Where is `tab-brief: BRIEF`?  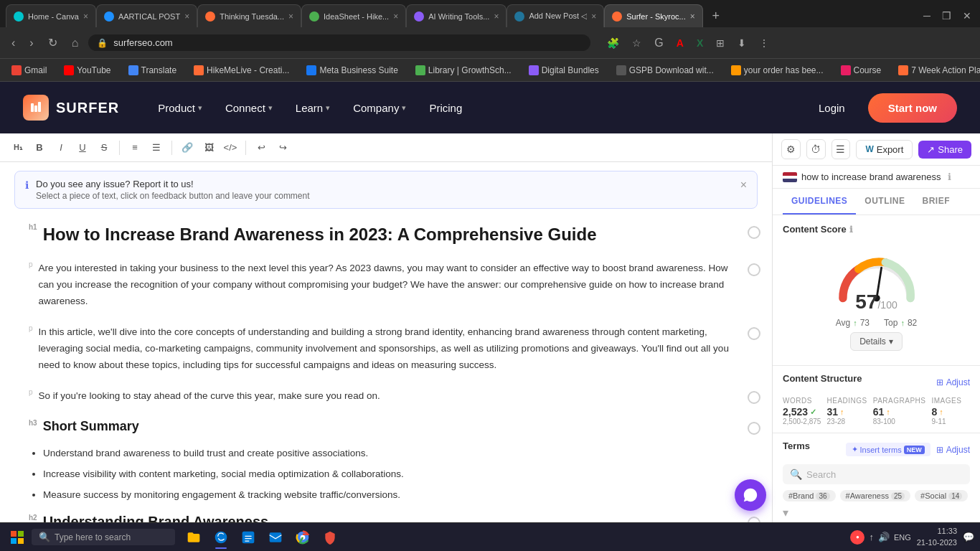
tab-brief: BRIEF is located at coordinates (937, 202).